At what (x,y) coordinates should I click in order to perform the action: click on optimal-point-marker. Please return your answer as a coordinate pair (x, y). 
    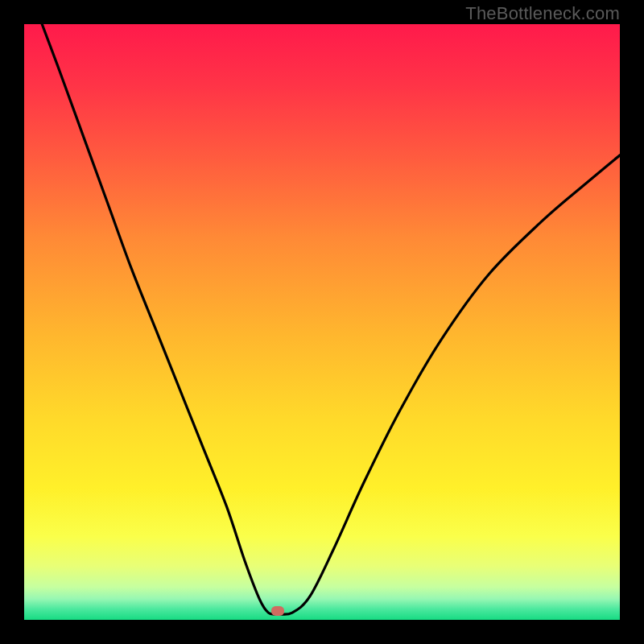
    Looking at the image, I should click on (278, 611).